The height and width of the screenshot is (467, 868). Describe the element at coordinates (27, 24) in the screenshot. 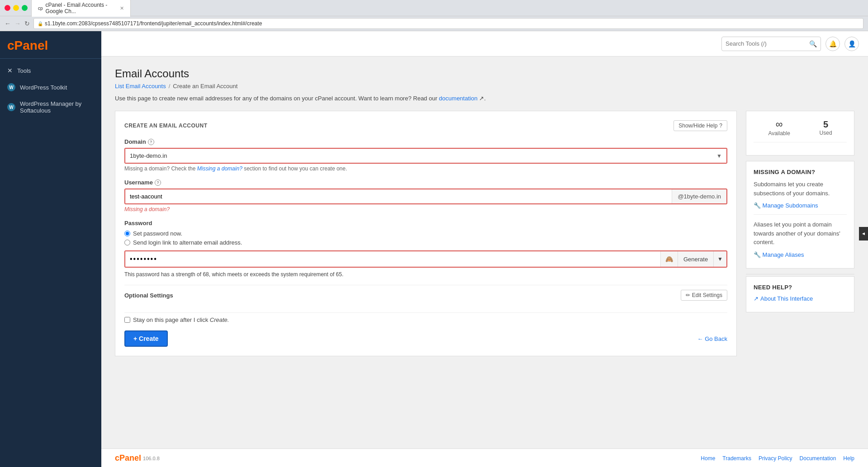

I see `refresh-icon: ↻` at that location.